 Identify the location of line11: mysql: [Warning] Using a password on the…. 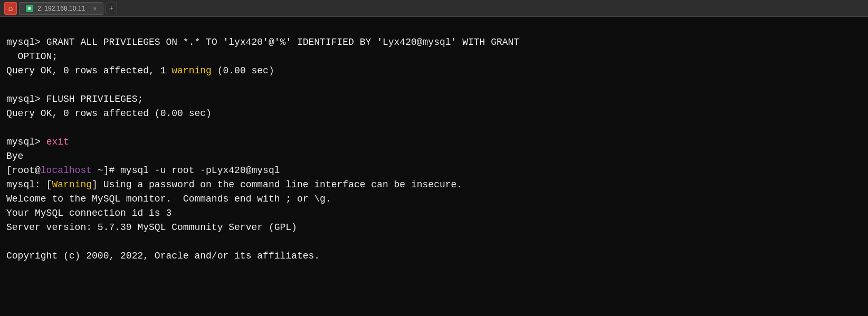
(234, 185).